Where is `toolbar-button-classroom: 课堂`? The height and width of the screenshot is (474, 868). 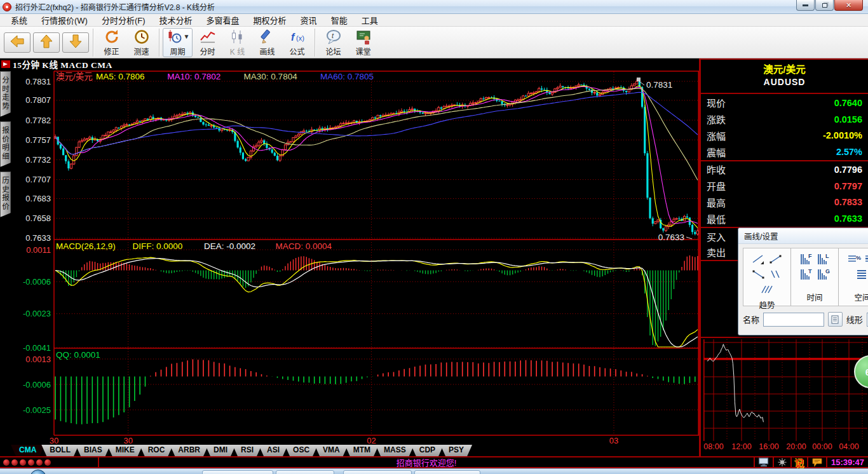
toolbar-button-classroom: 课堂 is located at coordinates (363, 43).